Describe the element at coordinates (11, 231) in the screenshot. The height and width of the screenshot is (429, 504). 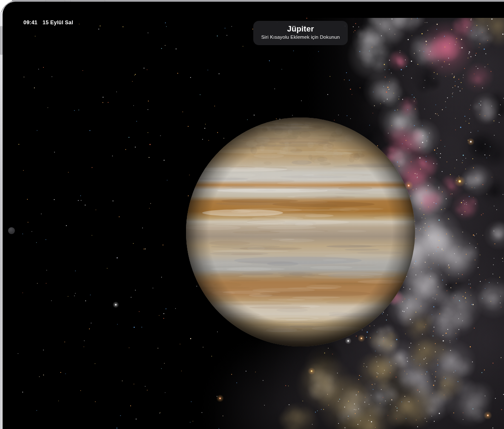
I see `front-camera` at that location.